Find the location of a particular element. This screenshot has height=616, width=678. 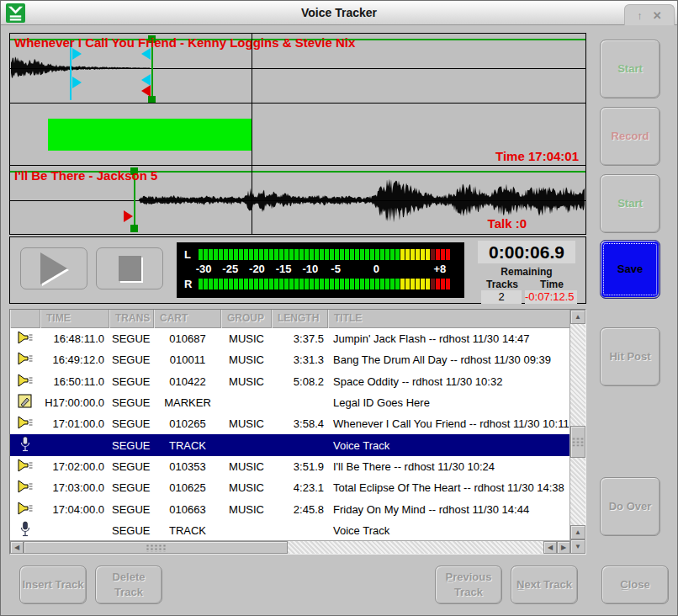

start-track1-button: Start is located at coordinates (630, 69).